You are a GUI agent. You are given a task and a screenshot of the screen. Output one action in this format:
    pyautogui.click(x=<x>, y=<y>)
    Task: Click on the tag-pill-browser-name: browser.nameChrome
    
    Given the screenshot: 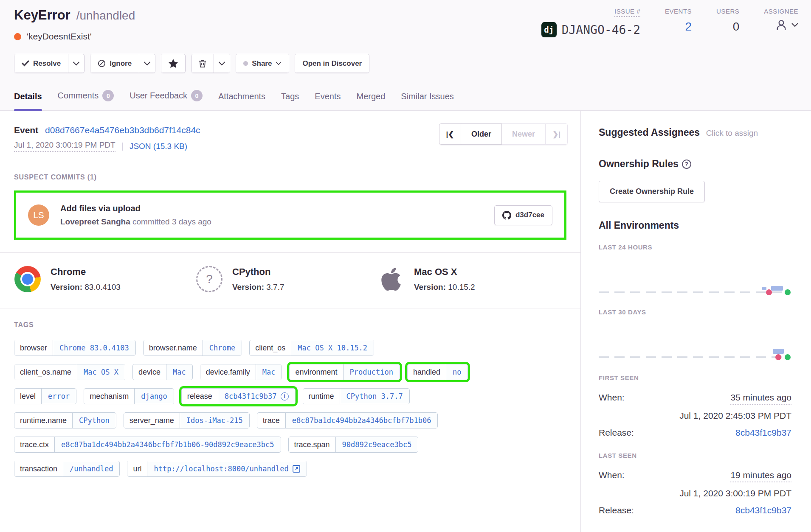 What is the action you would take?
    pyautogui.click(x=193, y=348)
    